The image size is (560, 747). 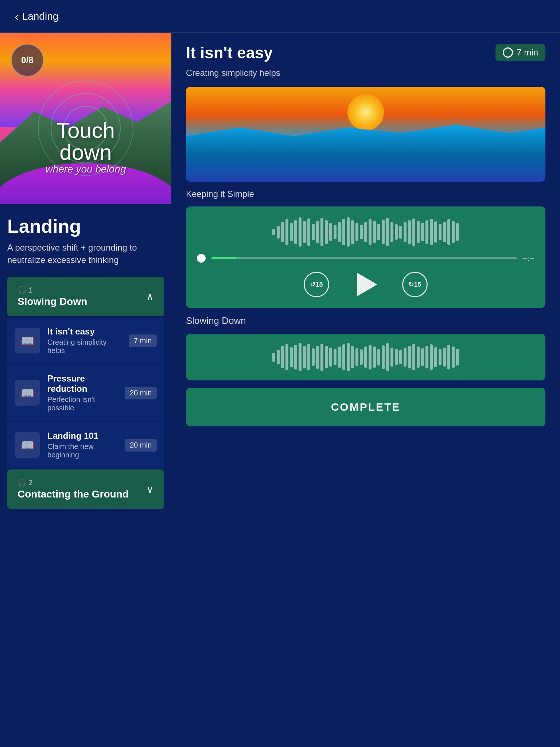 I want to click on lesson-title-2: Pressure reduction, so click(x=82, y=384).